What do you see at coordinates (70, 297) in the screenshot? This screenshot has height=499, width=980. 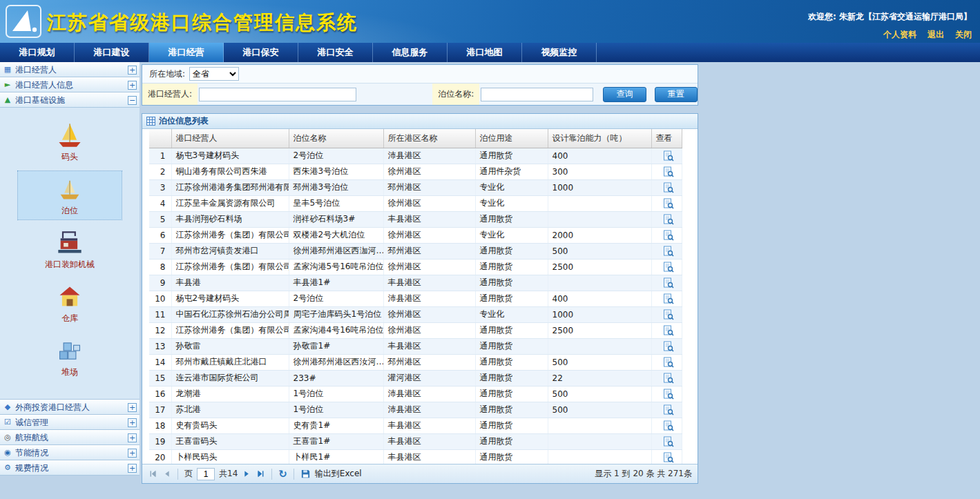 I see `warehouse-icon` at bounding box center [70, 297].